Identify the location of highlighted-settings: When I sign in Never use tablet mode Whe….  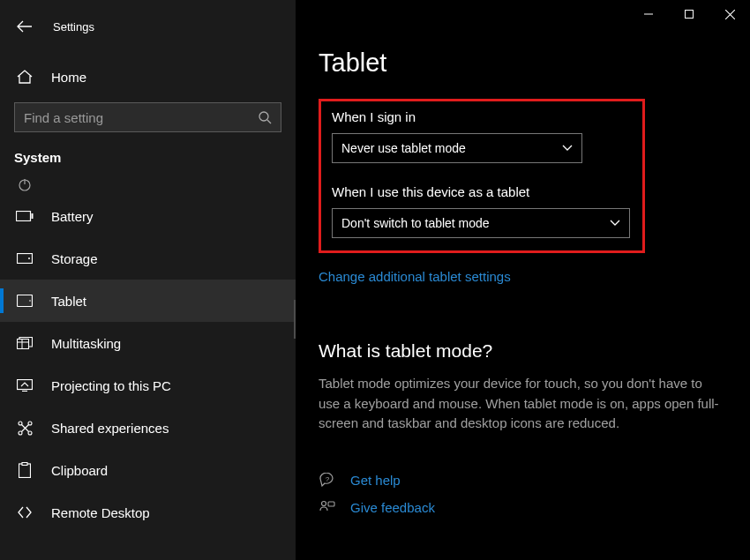
(482, 176).